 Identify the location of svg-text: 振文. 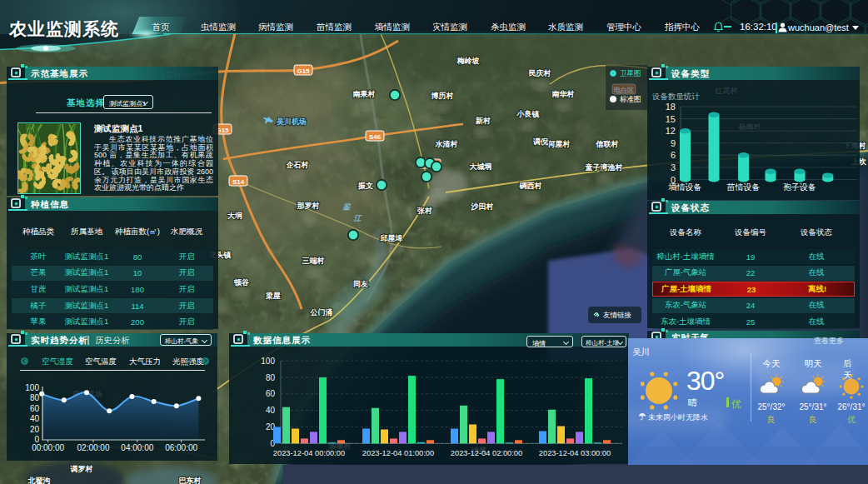
(365, 186).